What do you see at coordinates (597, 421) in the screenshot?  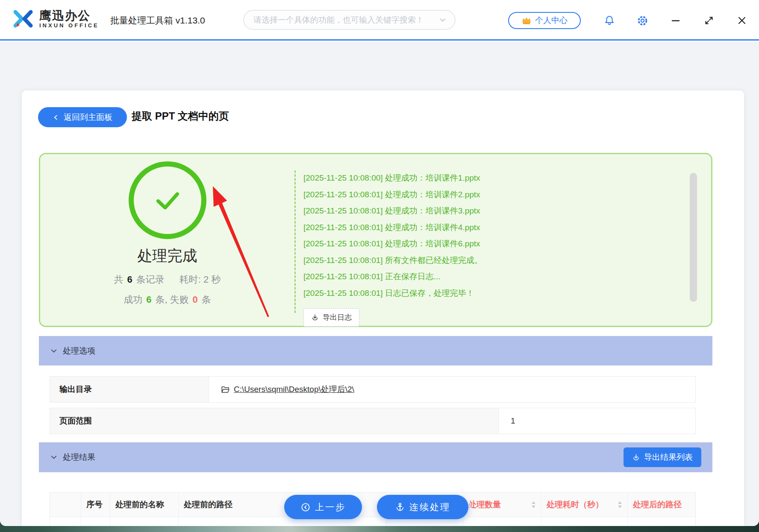 I see `page-range-value: 1` at bounding box center [597, 421].